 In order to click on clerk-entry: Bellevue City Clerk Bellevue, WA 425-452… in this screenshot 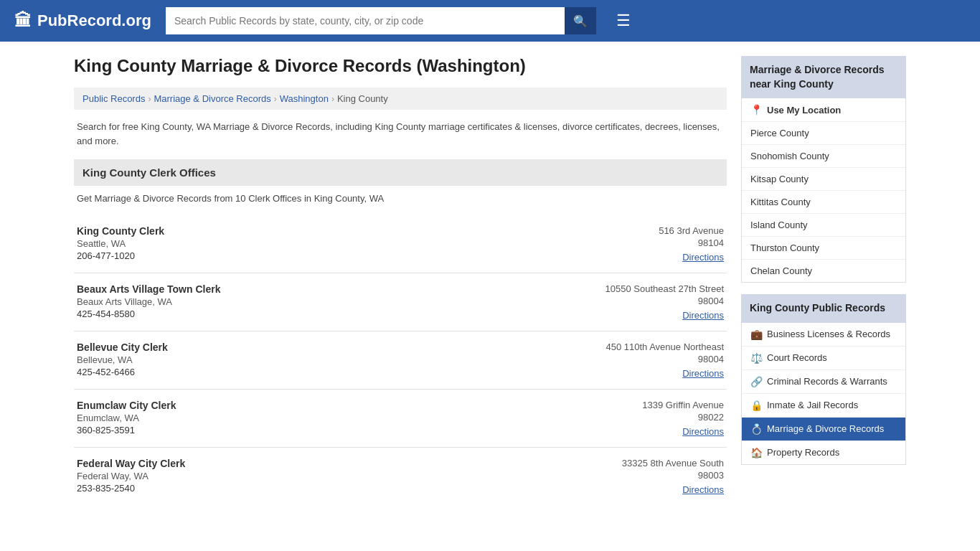, I will do `click(400, 360)`.